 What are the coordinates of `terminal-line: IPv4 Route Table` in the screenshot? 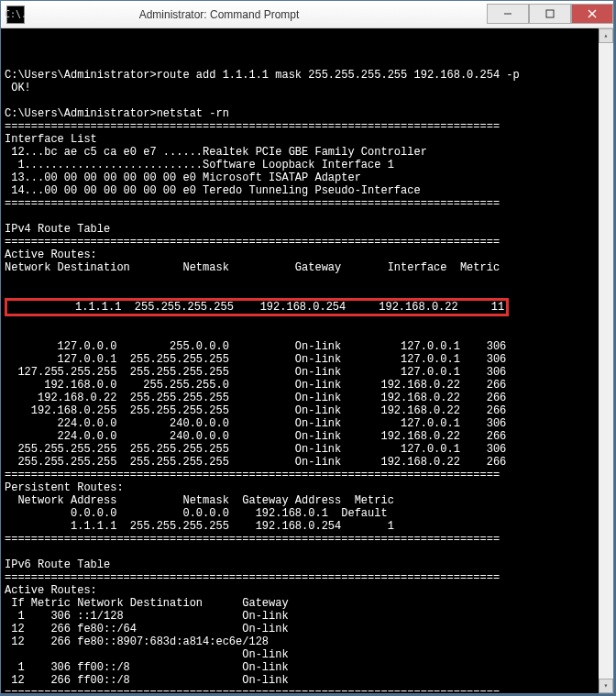 It's located at (307, 229).